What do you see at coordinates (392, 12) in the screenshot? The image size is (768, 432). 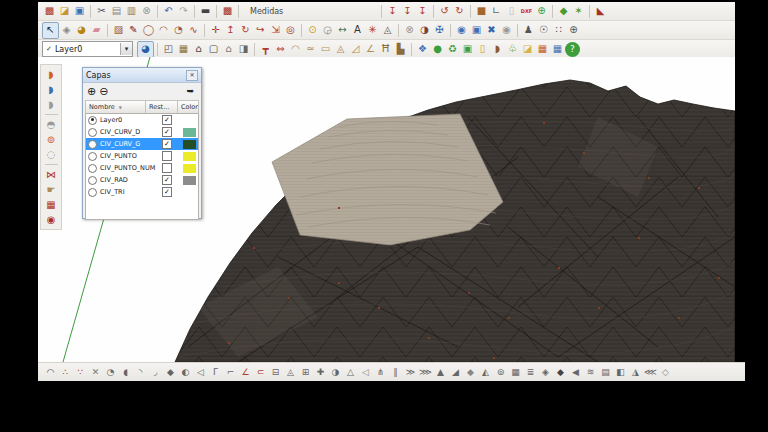 I see `stake-point-j-tool: ↧` at bounding box center [392, 12].